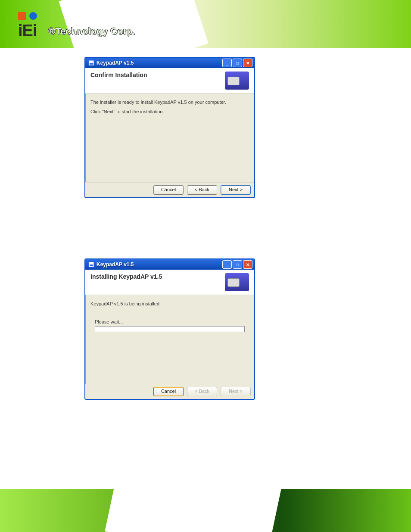 The height and width of the screenshot is (532, 411). Describe the element at coordinates (22, 16) in the screenshot. I see `logo-square-red-icon` at that location.